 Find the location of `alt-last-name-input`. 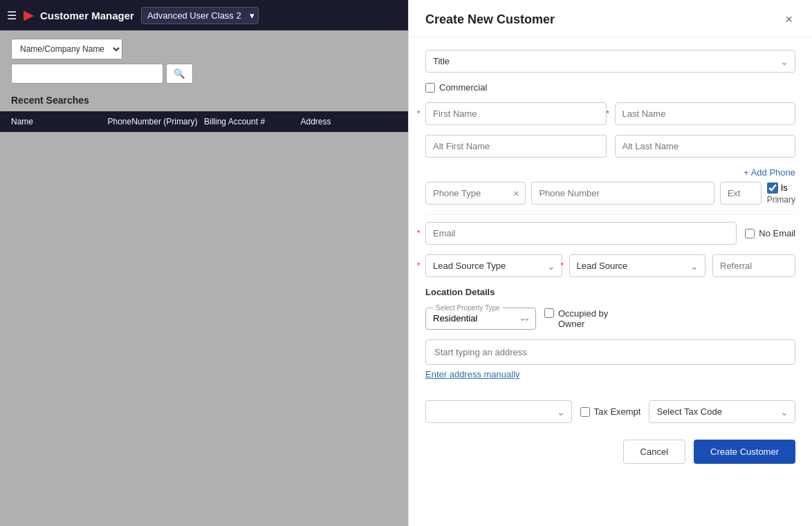

alt-last-name-input is located at coordinates (705, 147).